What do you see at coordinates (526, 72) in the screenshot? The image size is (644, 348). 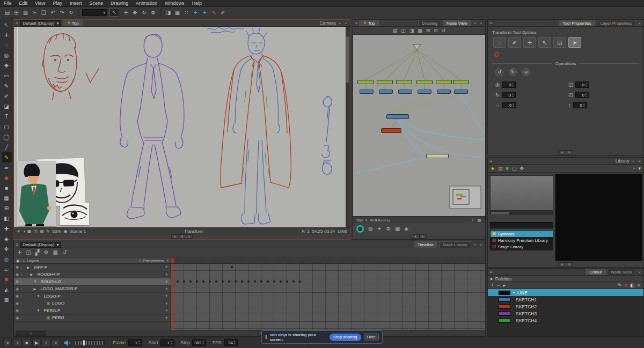 I see `operation-button: ◎` at bounding box center [526, 72].